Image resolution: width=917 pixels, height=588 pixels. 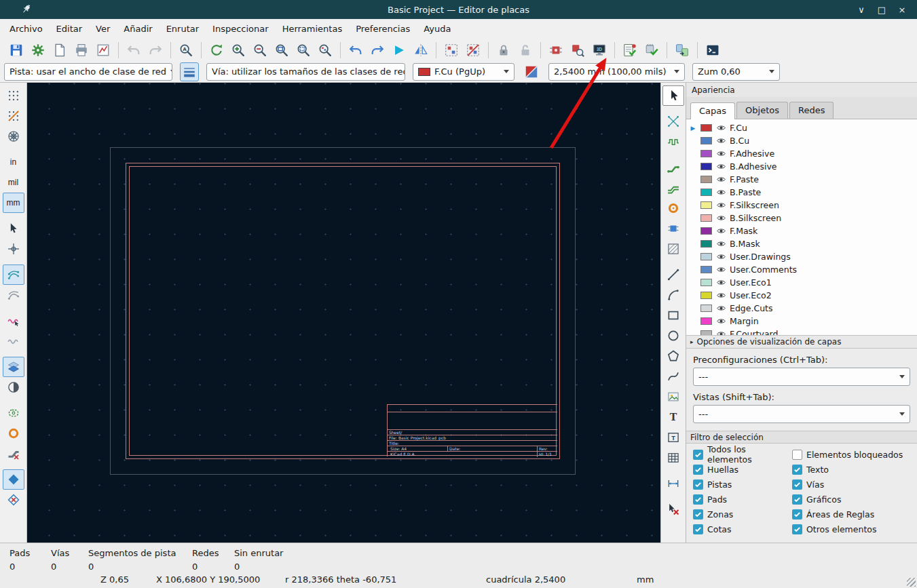 What do you see at coordinates (802, 218) in the screenshot?
I see `layer-row-b-silkscreen: B.Silkscreen` at bounding box center [802, 218].